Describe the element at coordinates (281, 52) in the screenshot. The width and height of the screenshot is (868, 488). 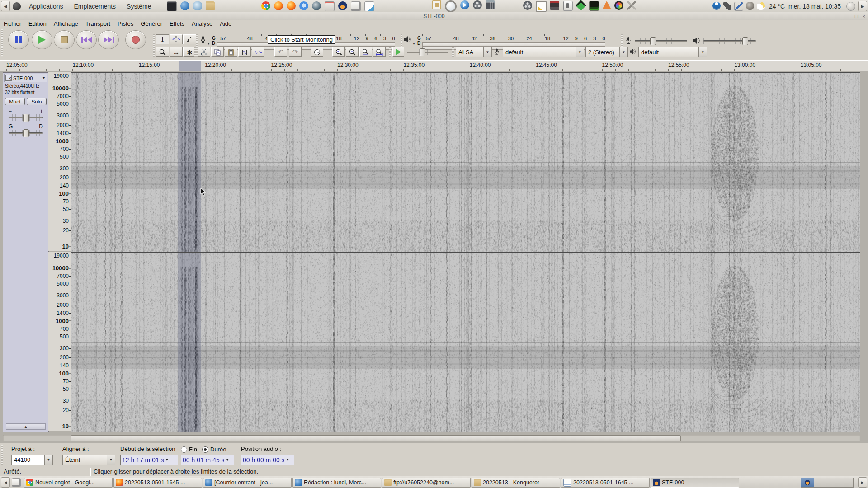
I see `undo-button: ↶` at that location.